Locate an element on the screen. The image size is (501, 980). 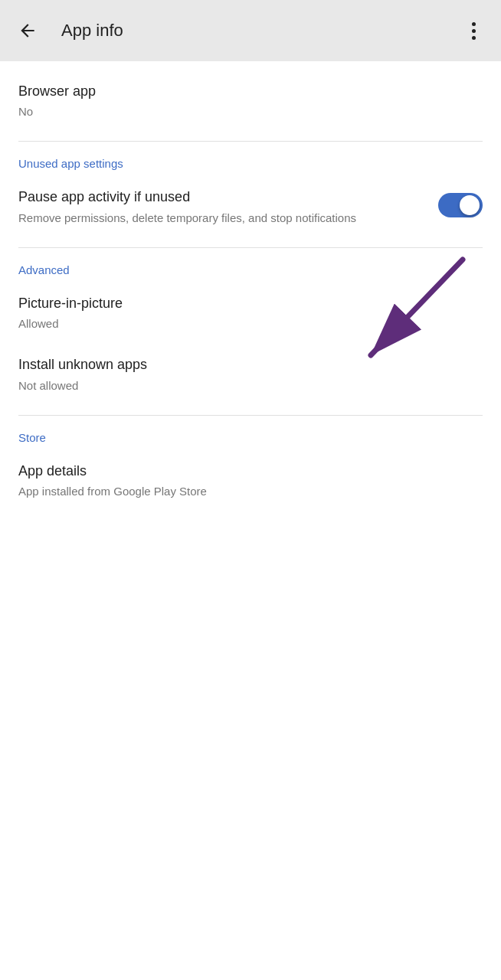
pause-app-activity-item: Pause app activity if unused Remove perm… is located at coordinates (250, 207).